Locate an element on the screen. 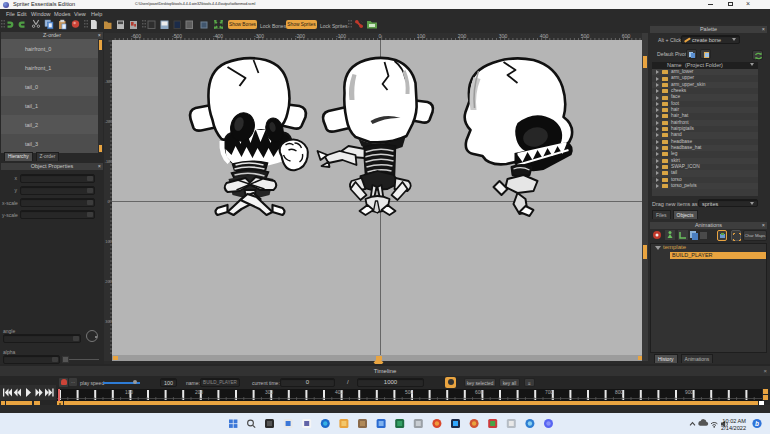  svg-text: -400 is located at coordinates (218, 36).